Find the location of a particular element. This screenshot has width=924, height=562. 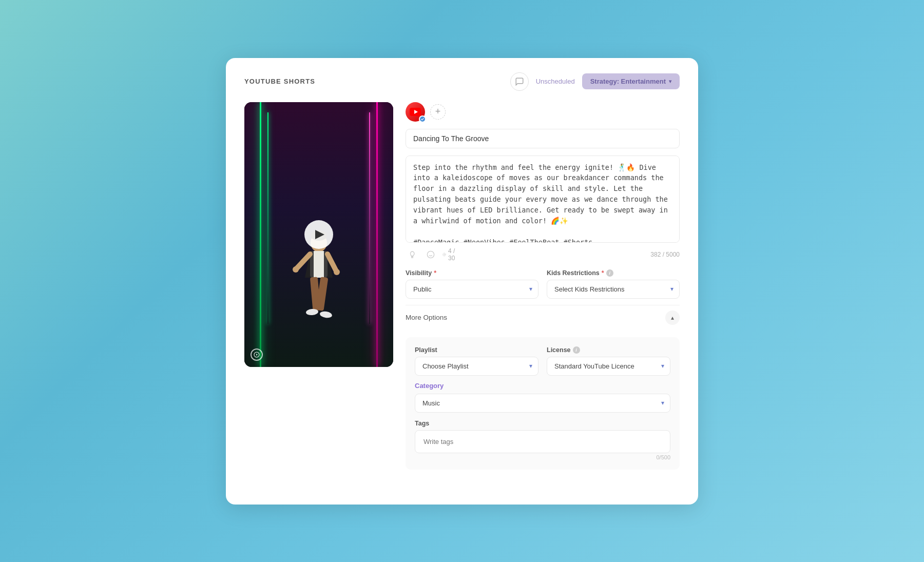

avatar-badge is located at coordinates (422, 119).